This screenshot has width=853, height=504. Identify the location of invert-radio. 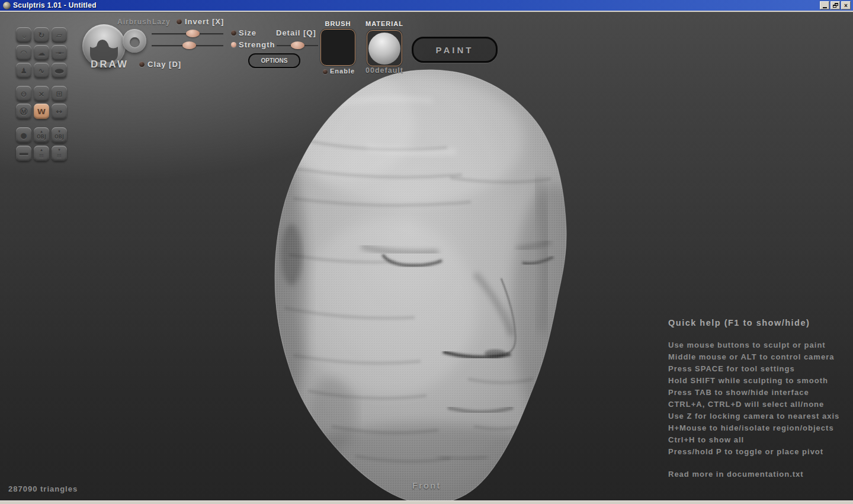
(179, 21).